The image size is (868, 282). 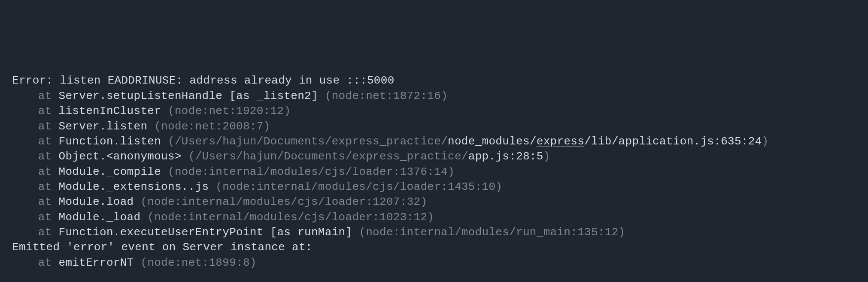 What do you see at coordinates (434, 232) in the screenshot?
I see `stack-frame: at Function.executeUserEntryPoint [as ru…` at bounding box center [434, 232].